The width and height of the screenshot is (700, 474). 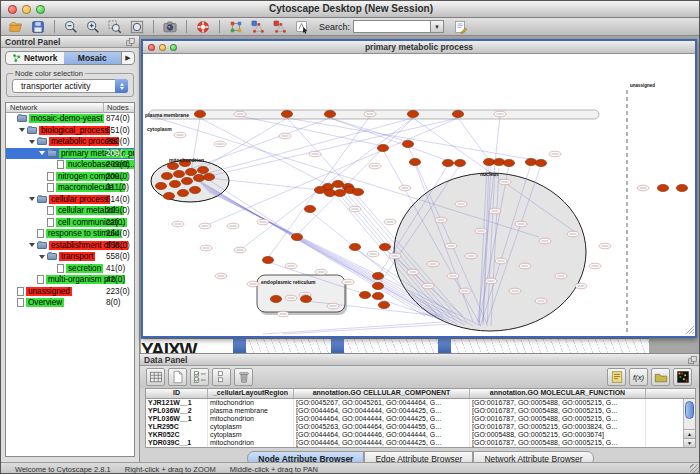 What do you see at coordinates (35, 58) in the screenshot?
I see `tab-network: Network` at bounding box center [35, 58].